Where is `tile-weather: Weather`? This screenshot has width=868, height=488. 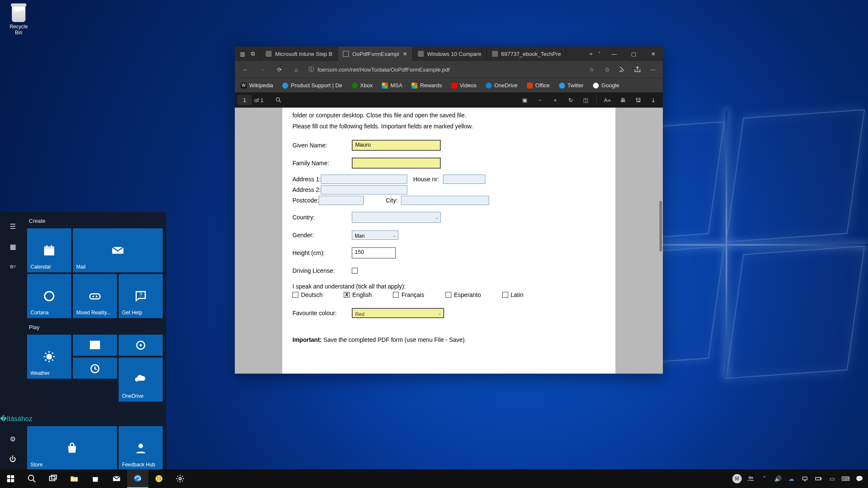
tile-weather: Weather is located at coordinates (49, 357).